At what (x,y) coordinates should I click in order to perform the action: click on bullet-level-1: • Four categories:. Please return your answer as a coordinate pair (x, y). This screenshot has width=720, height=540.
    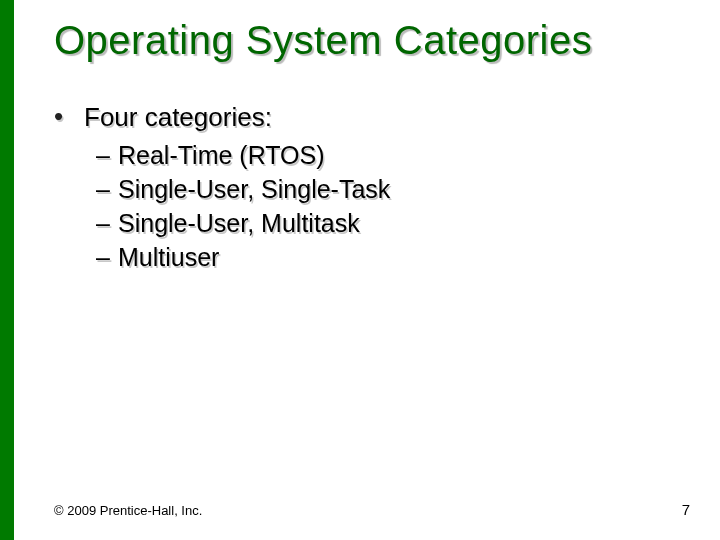
    Looking at the image, I should click on (387, 117).